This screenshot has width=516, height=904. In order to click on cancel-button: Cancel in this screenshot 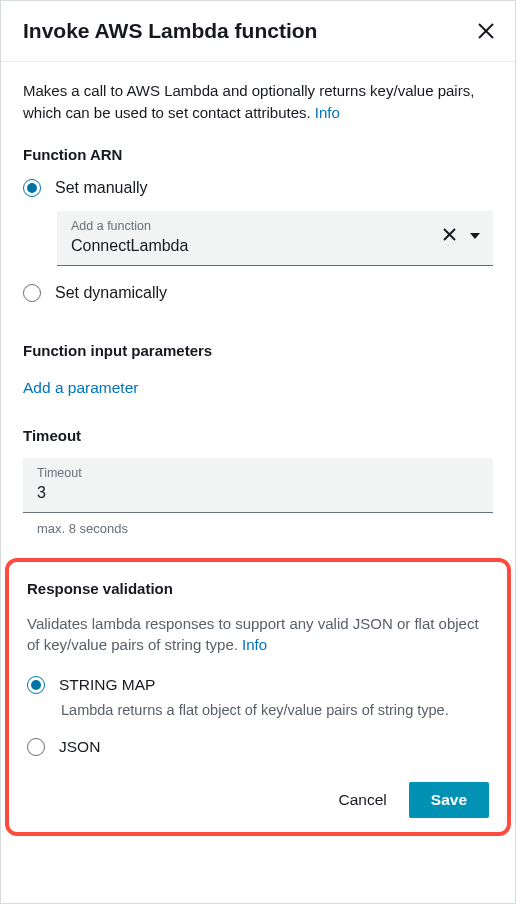, I will do `click(363, 800)`.